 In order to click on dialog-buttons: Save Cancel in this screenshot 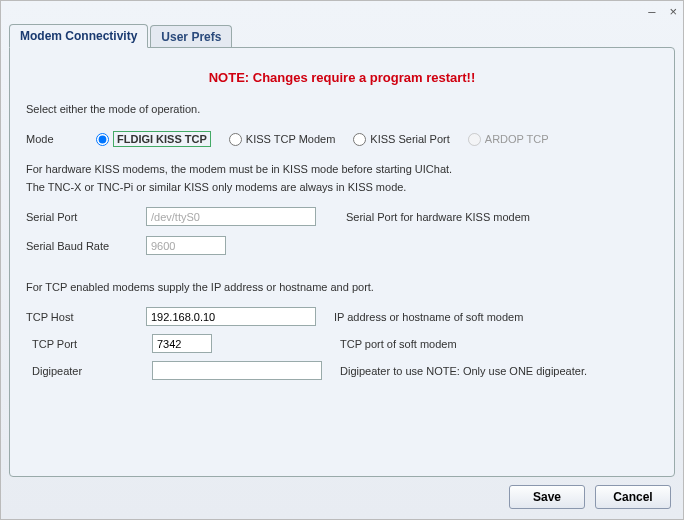, I will do `click(590, 497)`.